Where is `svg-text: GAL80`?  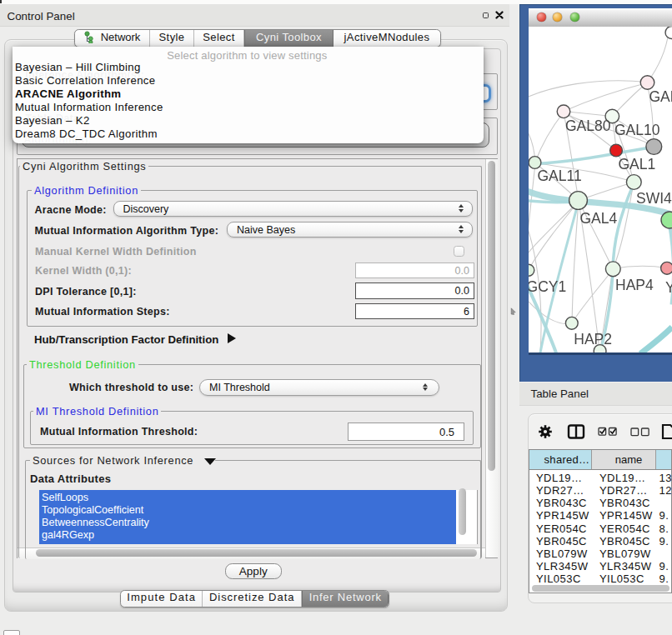
svg-text: GAL80 is located at coordinates (589, 125).